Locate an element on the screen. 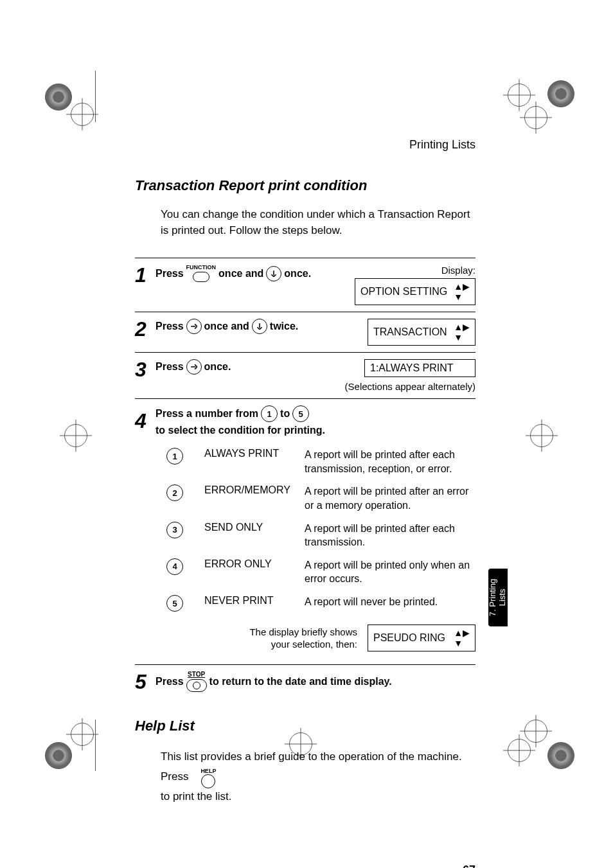 Image resolution: width=613 pixels, height=868 pixels. step-3: 3 Press once. 1:ALWAYS PRINT (Selections… is located at coordinates (305, 376).